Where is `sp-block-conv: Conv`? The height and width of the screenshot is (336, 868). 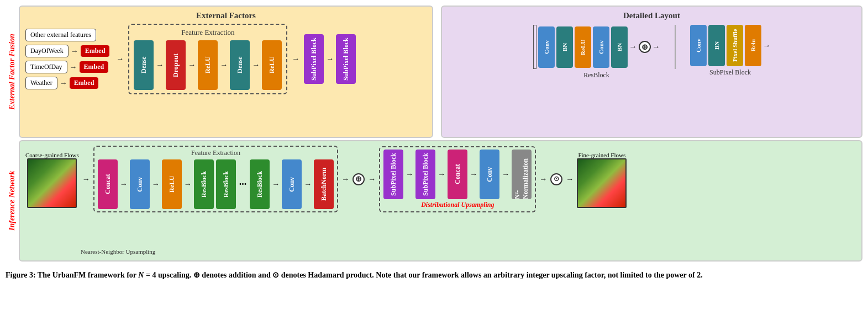
sp-block-conv: Conv is located at coordinates (698, 45).